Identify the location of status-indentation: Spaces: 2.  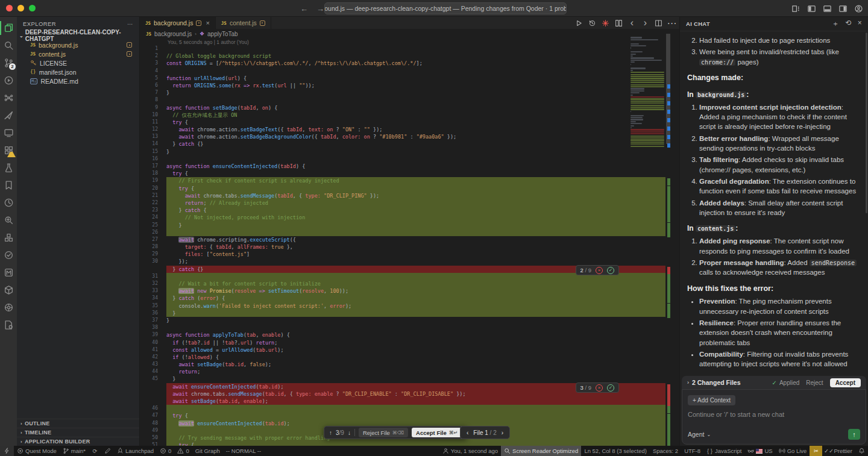
(665, 451).